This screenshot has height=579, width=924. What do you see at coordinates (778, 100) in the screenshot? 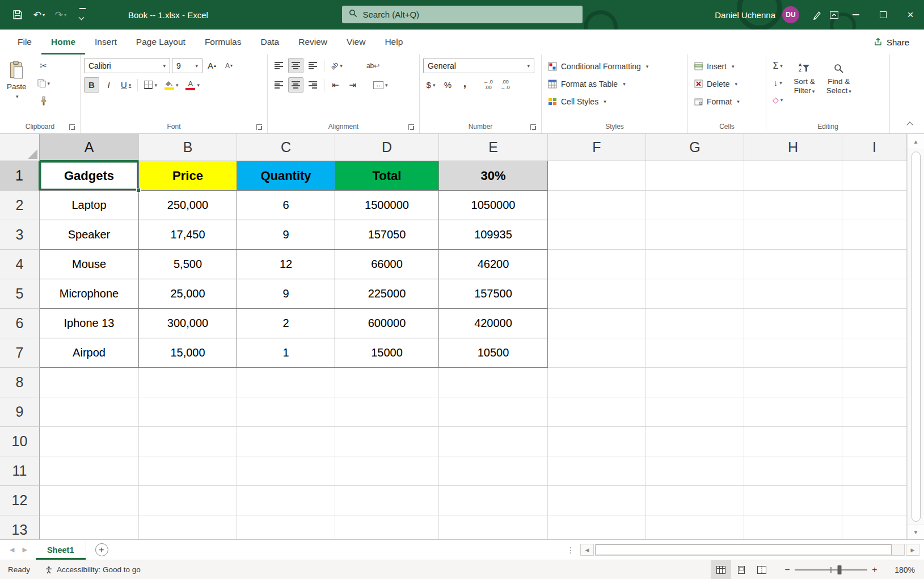
I see `clear-button: ◇▾` at bounding box center [778, 100].